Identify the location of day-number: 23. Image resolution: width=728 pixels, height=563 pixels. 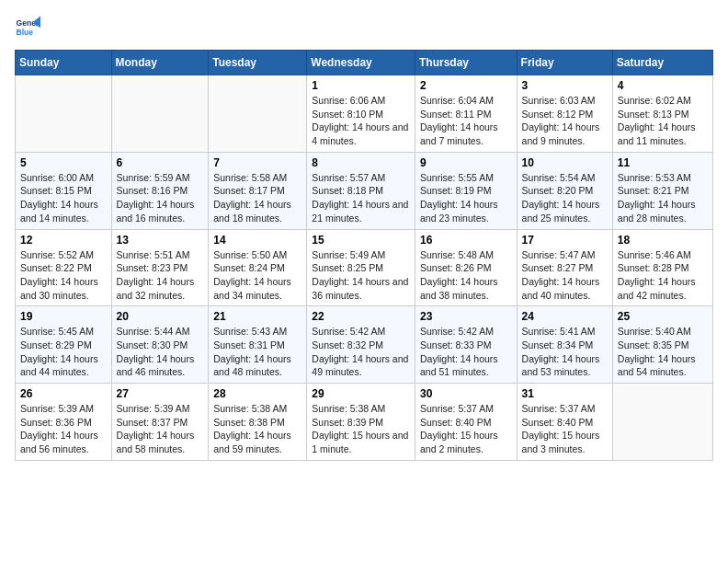
(466, 316).